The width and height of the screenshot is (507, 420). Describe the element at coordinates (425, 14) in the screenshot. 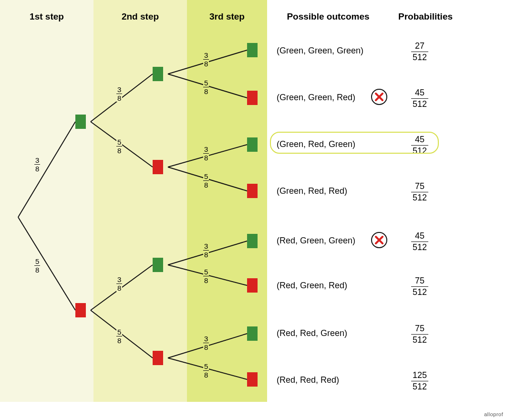

I see `header-probabilities: Probabilities` at that location.